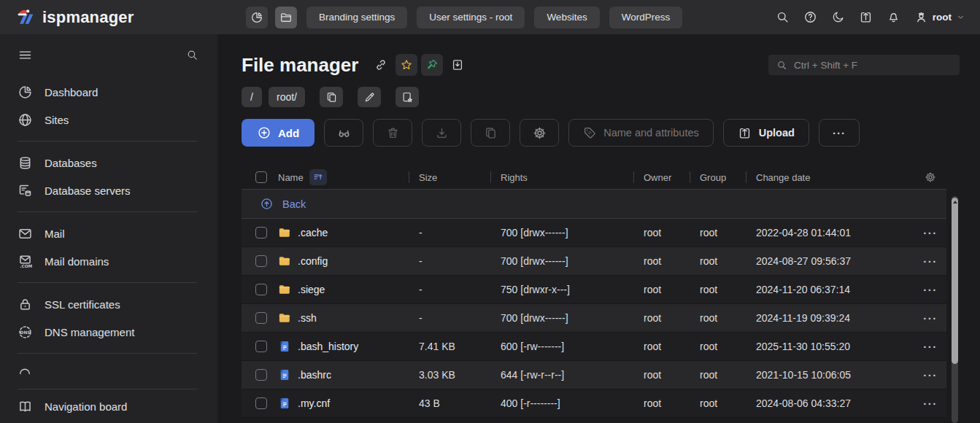 Image resolution: width=980 pixels, height=423 pixels. What do you see at coordinates (940, 18) in the screenshot?
I see `user-menu: root` at bounding box center [940, 18].